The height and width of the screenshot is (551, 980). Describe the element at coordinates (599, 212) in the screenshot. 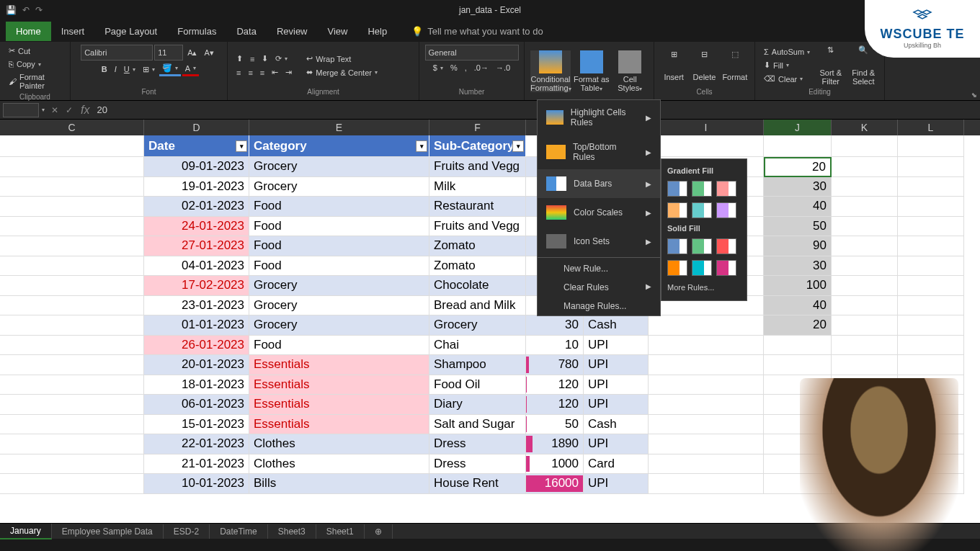

I see `color-scales-item: Color Scales▶` at that location.